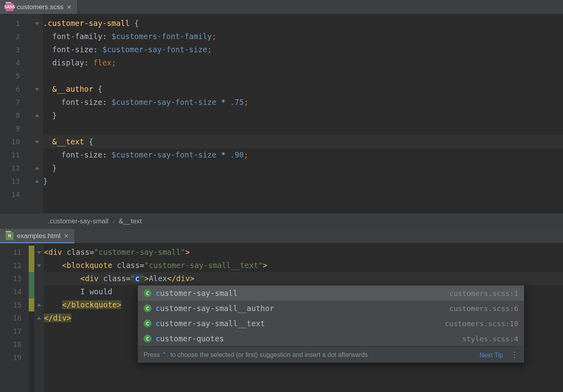 The height and width of the screenshot is (392, 563). Describe the element at coordinates (303, 23) in the screenshot. I see `code-line: .customer-say-small {` at that location.